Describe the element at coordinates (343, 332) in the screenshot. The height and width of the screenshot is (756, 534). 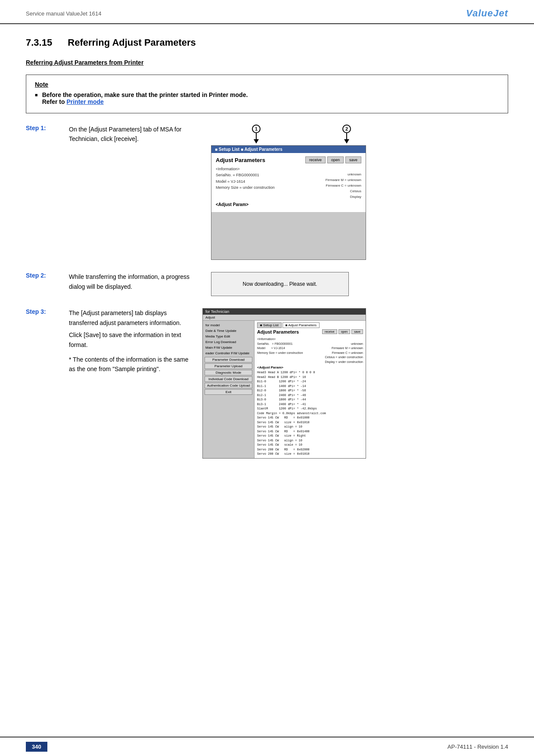
I see `step3-panel-btns: receive open save` at that location.